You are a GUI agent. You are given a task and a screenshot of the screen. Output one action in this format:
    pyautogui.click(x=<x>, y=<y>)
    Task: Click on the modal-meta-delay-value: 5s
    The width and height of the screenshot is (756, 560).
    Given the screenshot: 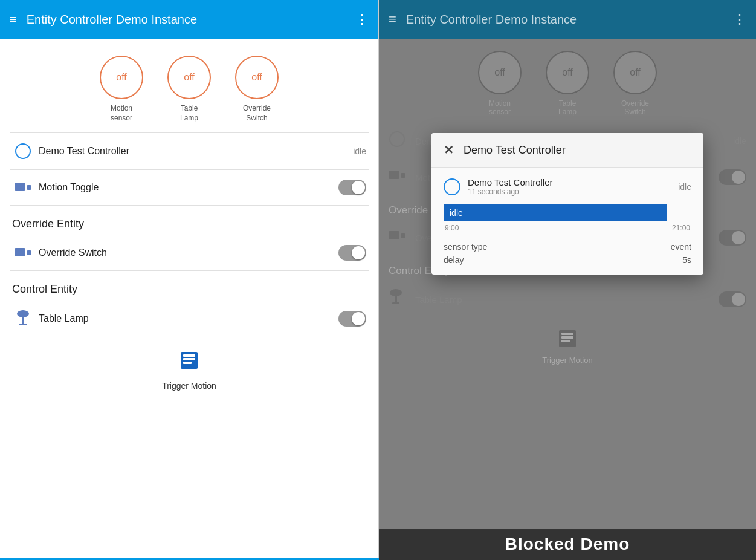 What is the action you would take?
    pyautogui.click(x=687, y=260)
    